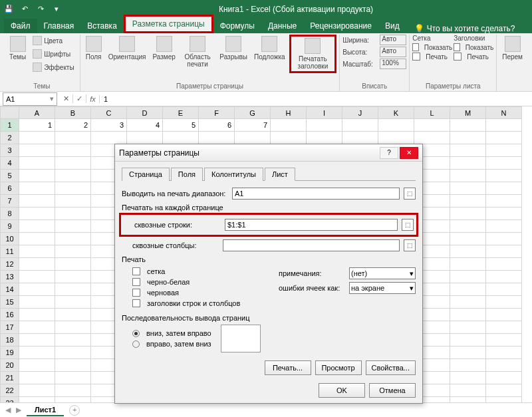 The width and height of the screenshot is (532, 417). What do you see at coordinates (198, 52) in the screenshot?
I see `print-area-button: Область печати` at bounding box center [198, 52].